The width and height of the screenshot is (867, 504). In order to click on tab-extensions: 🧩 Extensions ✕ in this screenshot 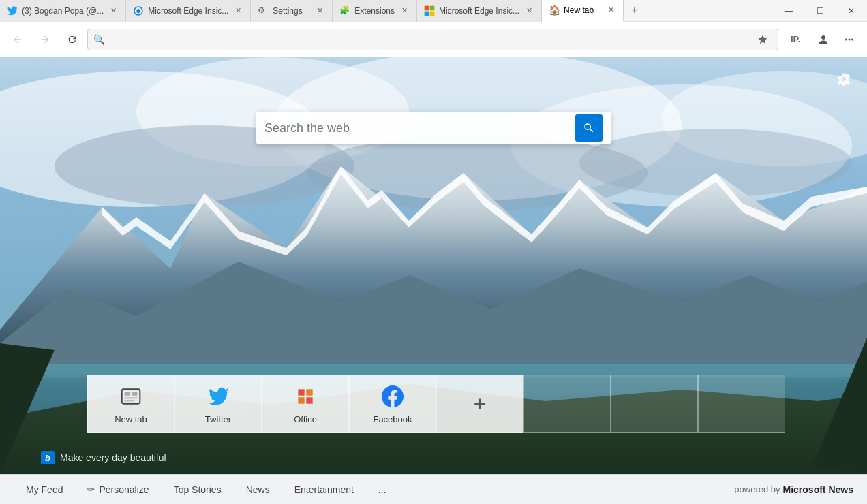, I will do `click(375, 11)`.